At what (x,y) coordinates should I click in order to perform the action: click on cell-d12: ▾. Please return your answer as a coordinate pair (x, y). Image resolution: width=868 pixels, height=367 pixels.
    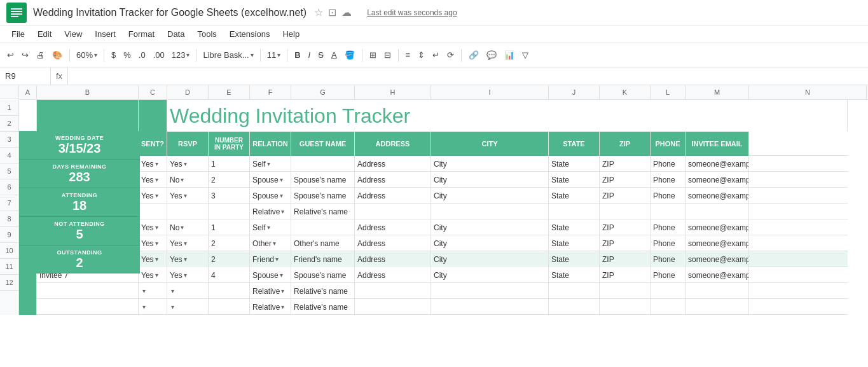
    Looking at the image, I should click on (188, 307).